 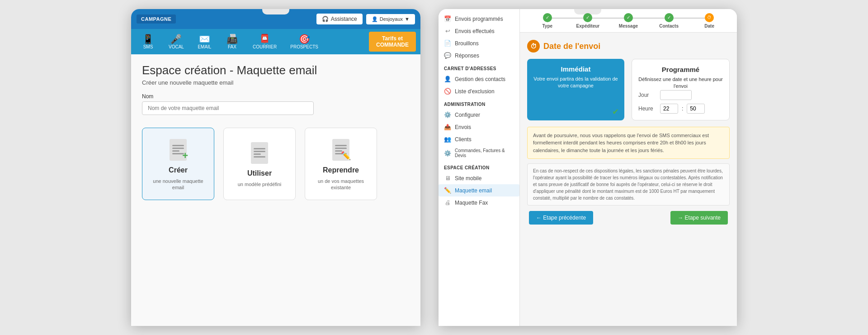 I want to click on pencil-icon: ✏️, so click(x=346, y=156).